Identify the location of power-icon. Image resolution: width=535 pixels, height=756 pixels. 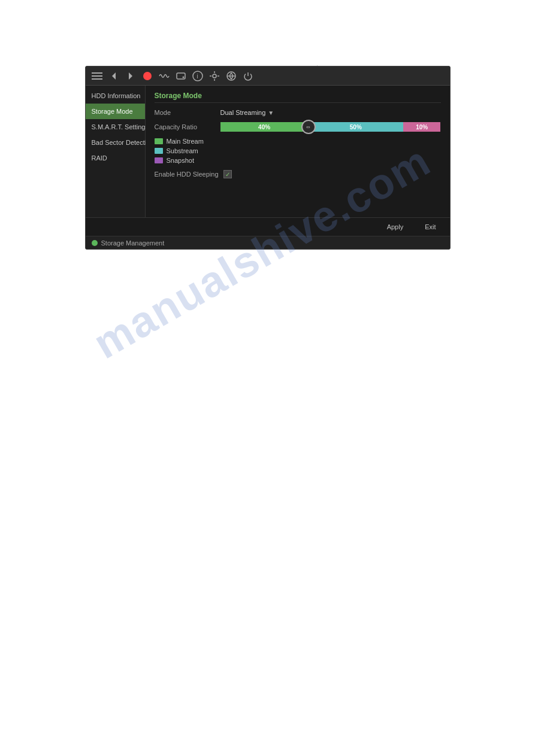
(248, 76).